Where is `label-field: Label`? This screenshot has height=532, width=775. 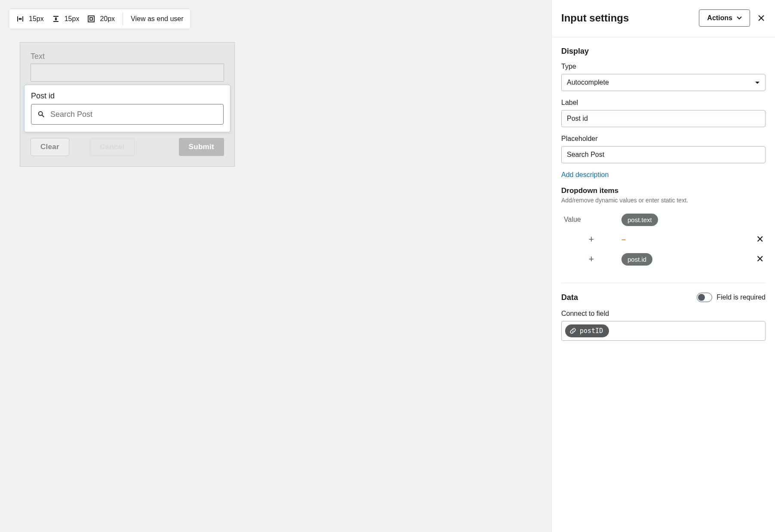 label-field: Label is located at coordinates (663, 113).